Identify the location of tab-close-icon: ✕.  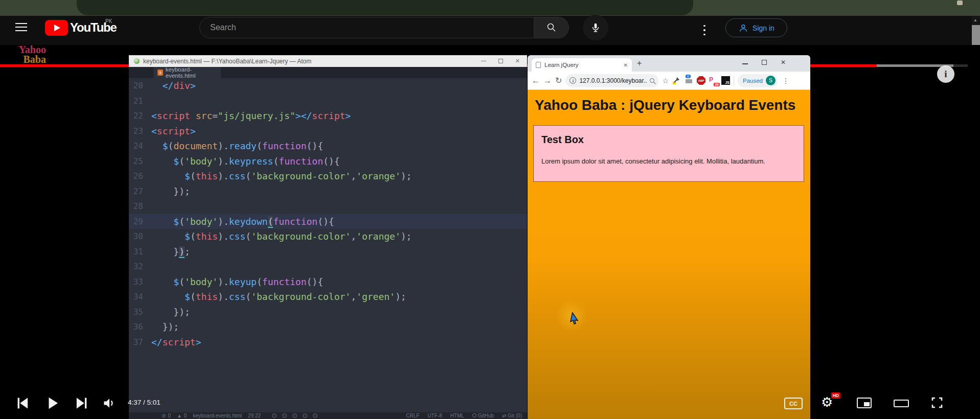
(626, 65).